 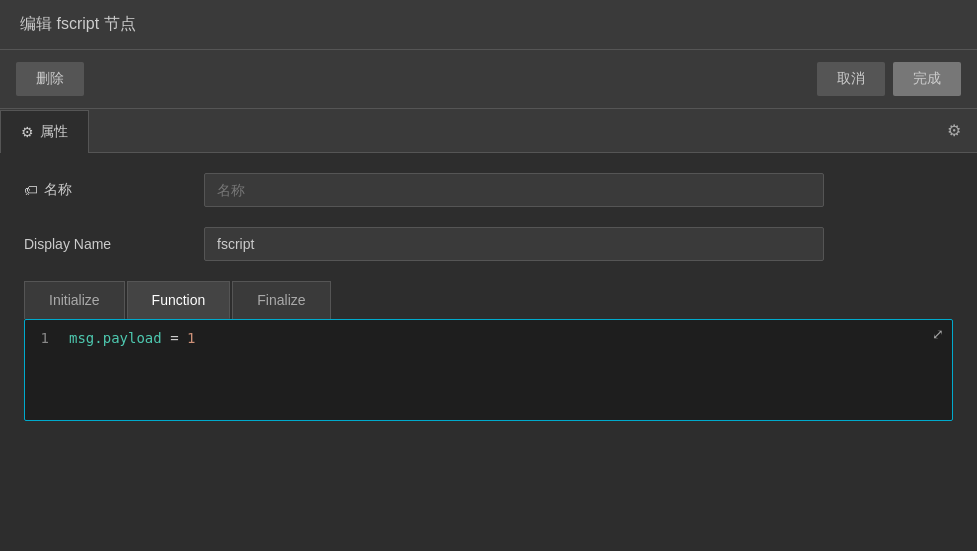 What do you see at coordinates (174, 338) in the screenshot?
I see `code-op: =` at bounding box center [174, 338].